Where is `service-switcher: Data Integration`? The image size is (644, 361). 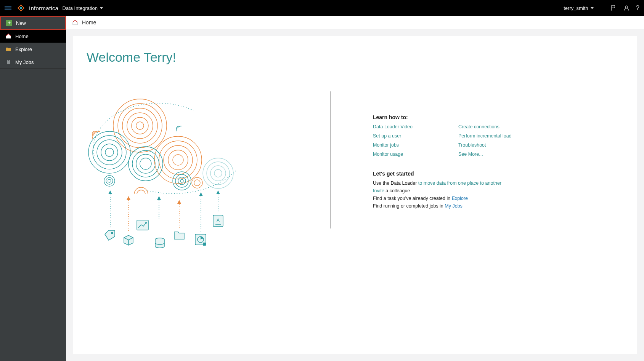 service-switcher: Data Integration is located at coordinates (83, 8).